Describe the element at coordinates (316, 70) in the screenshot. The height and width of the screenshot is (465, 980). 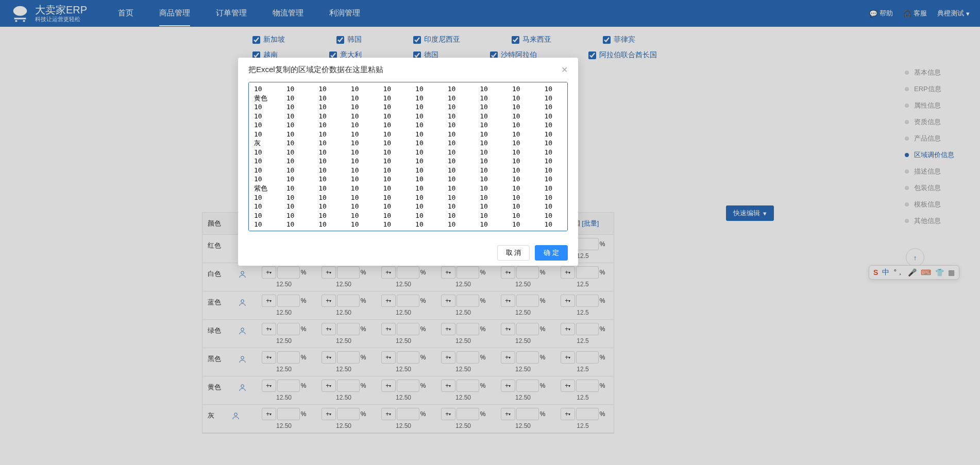
I see `modal-title: 把Excel复制的区域定价数据在这里粘贴` at that location.